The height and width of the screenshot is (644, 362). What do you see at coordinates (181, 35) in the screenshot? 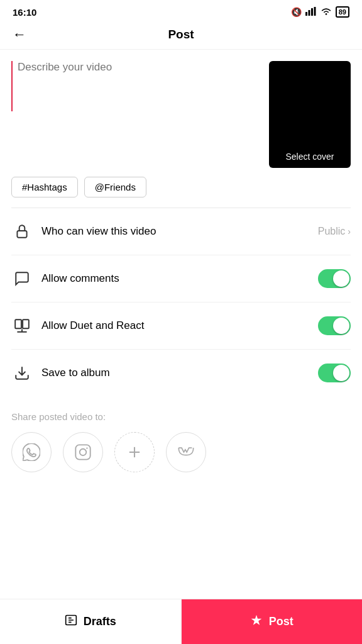
I see `header: ← Post` at bounding box center [181, 35].